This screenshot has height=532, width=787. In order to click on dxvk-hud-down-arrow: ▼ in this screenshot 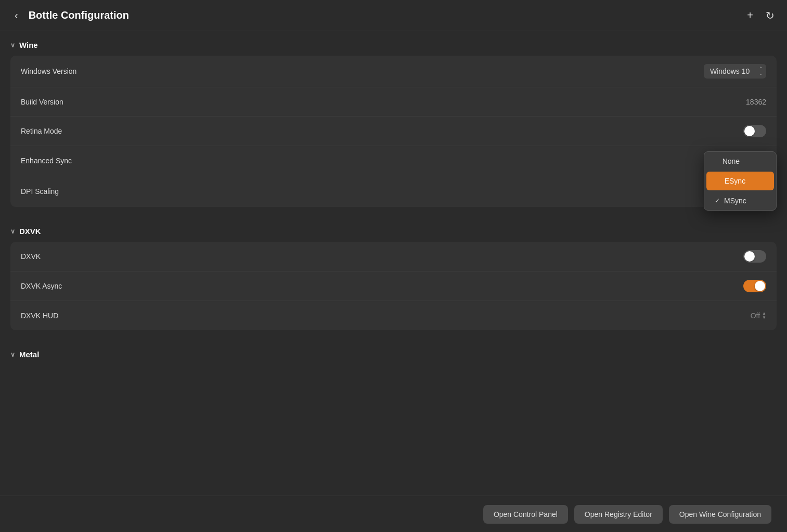, I will do `click(764, 318)`.